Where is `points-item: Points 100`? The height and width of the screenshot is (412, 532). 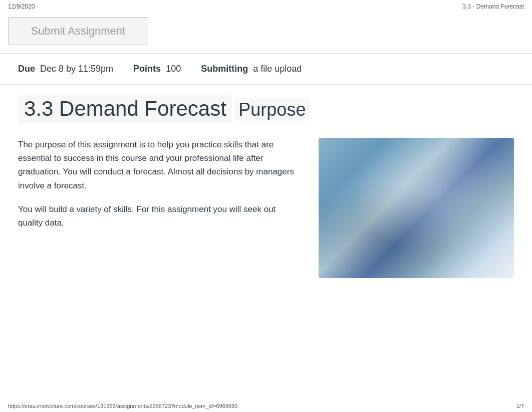
points-item: Points 100 is located at coordinates (157, 69).